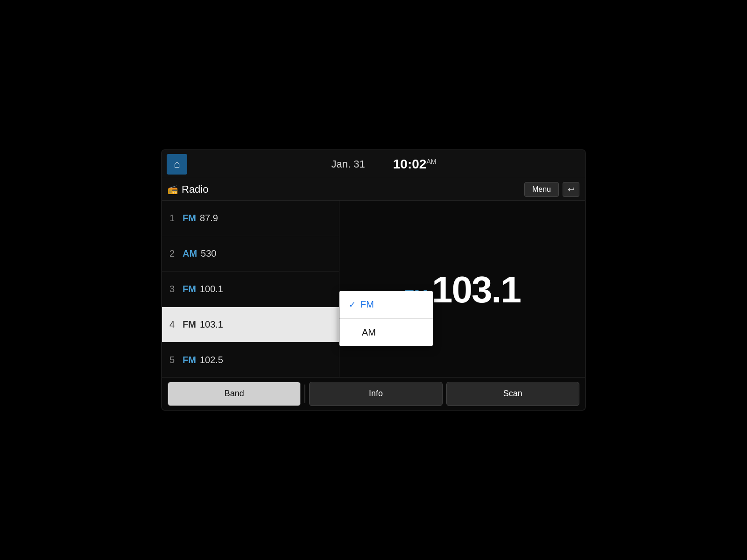 This screenshot has width=747, height=560. Describe the element at coordinates (190, 254) in the screenshot. I see `station-band: AM` at that location.